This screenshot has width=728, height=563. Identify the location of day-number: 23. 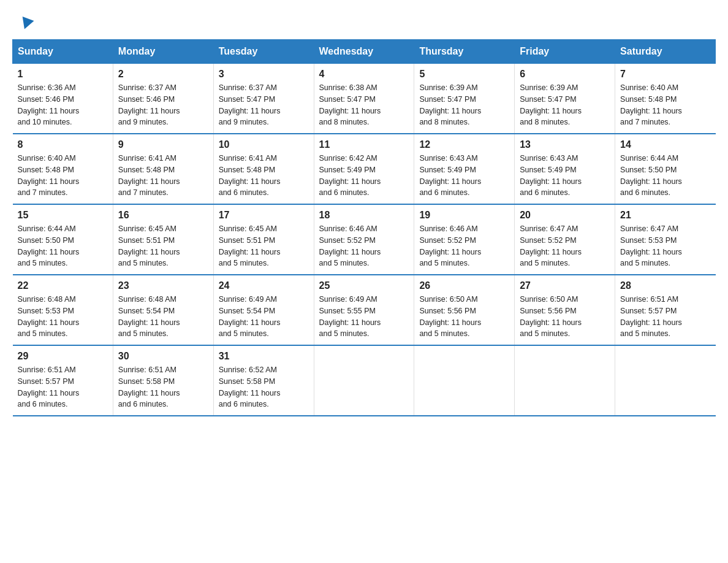
(163, 286).